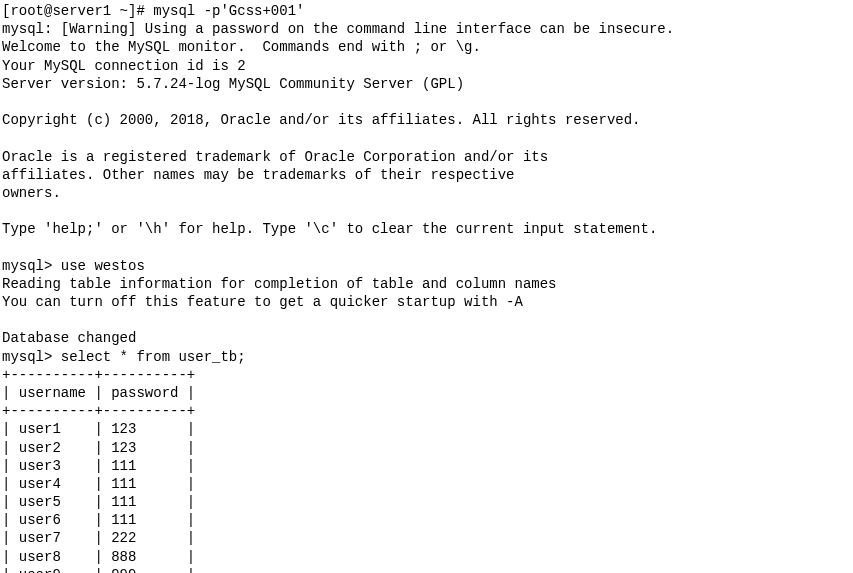  What do you see at coordinates (233, 84) in the screenshot?
I see `server-version-line: Server version: 5.7.24-log MySQL Communi…` at bounding box center [233, 84].